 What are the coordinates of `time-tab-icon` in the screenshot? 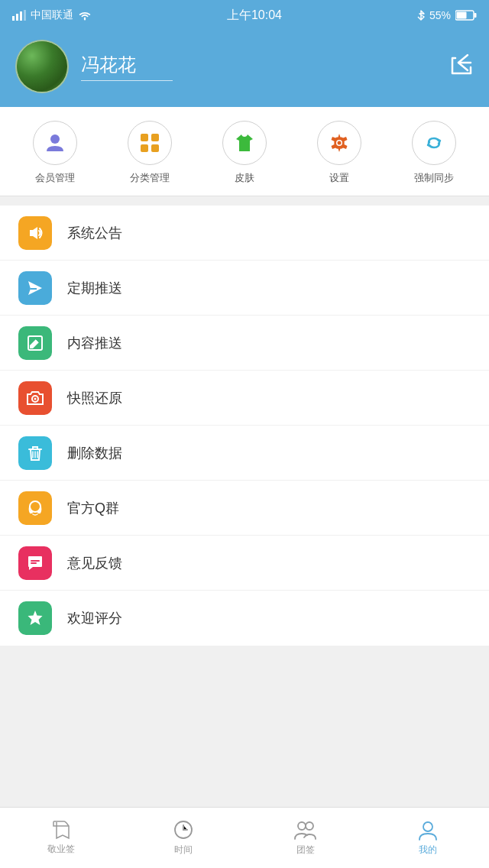 It's located at (183, 830).